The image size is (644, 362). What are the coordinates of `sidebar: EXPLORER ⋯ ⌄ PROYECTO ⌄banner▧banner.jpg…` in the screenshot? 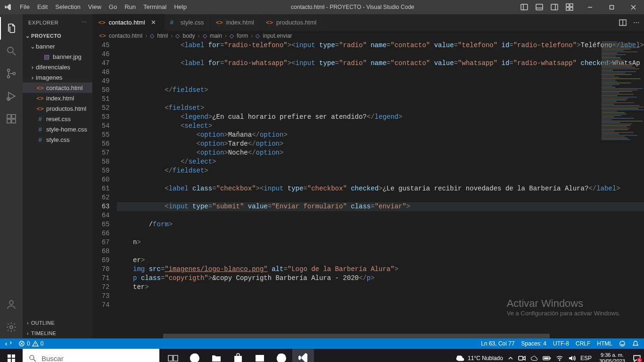 It's located at (58, 176).